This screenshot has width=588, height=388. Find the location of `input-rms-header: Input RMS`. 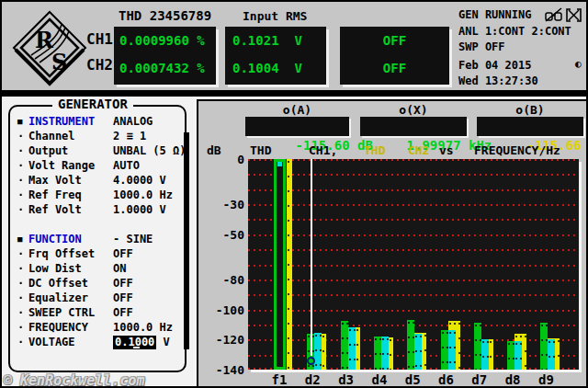

input-rms-header: Input RMS is located at coordinates (275, 17).